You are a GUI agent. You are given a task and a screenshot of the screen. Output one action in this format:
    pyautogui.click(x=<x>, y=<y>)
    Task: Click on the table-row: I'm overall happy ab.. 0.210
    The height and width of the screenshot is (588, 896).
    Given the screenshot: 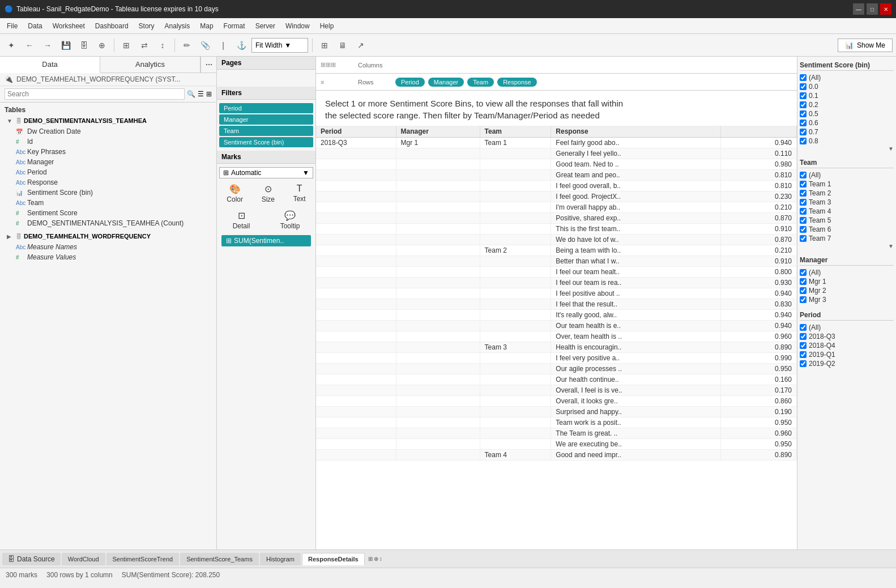 What is the action you would take?
    pyautogui.click(x=556, y=207)
    